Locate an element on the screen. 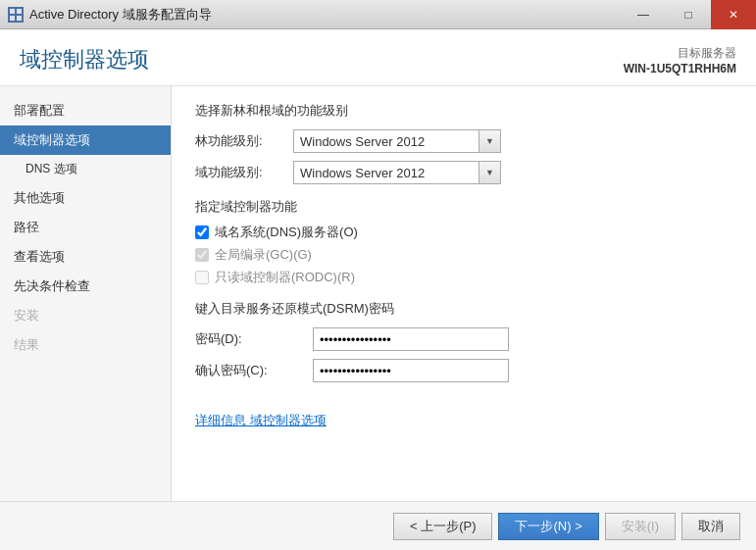 This screenshot has width=756, height=550. confirm-password-label: 确认密码(C): is located at coordinates (254, 371).